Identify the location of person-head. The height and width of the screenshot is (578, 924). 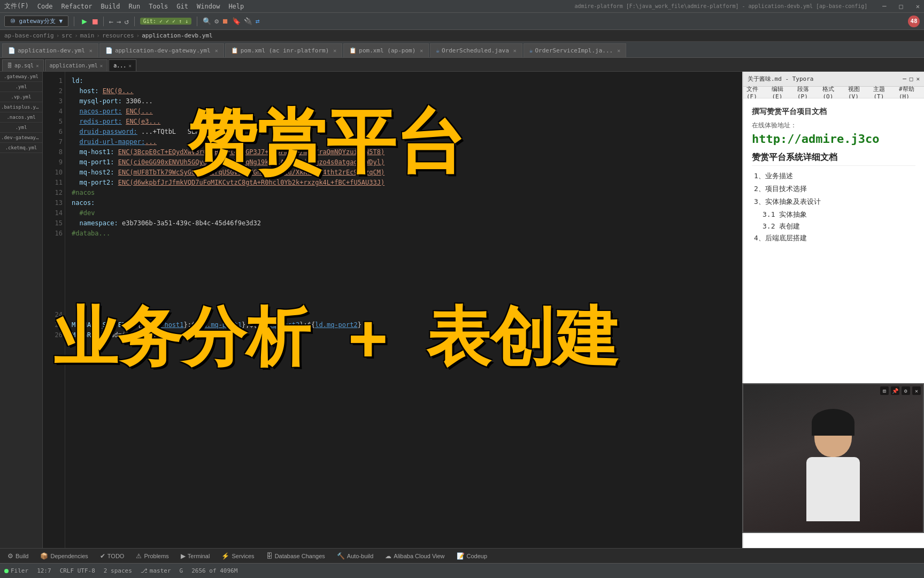
(833, 436).